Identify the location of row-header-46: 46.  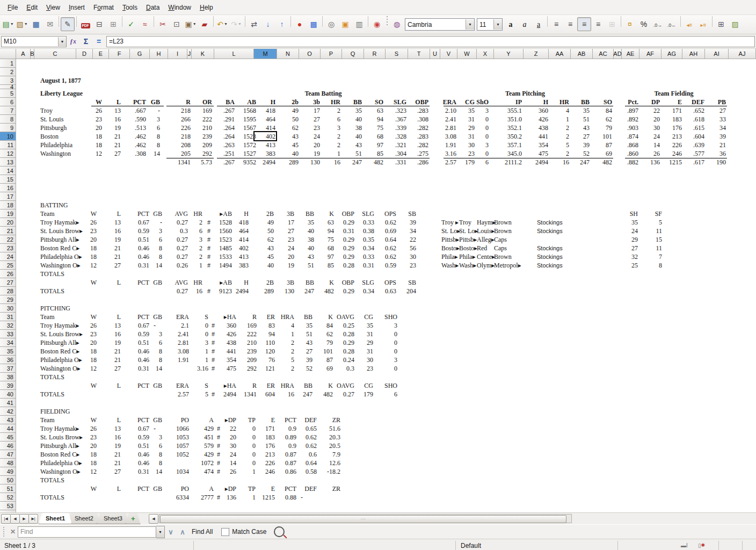
(8, 446).